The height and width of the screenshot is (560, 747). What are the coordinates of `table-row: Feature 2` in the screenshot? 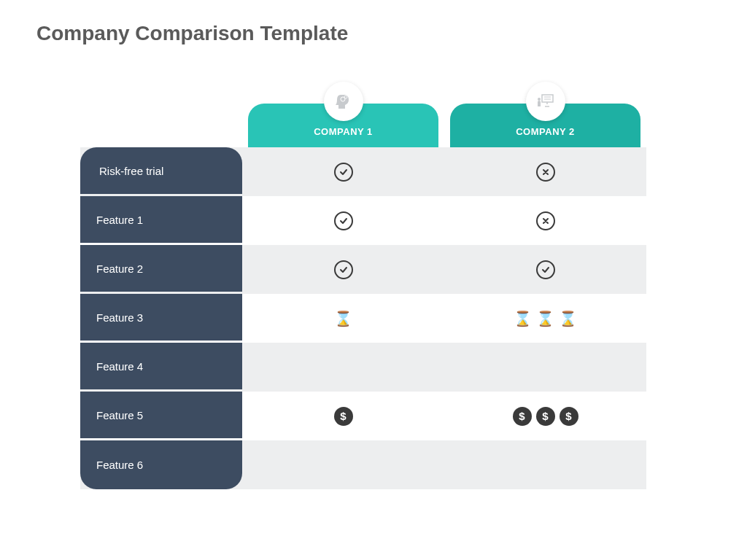 It's located at (363, 270).